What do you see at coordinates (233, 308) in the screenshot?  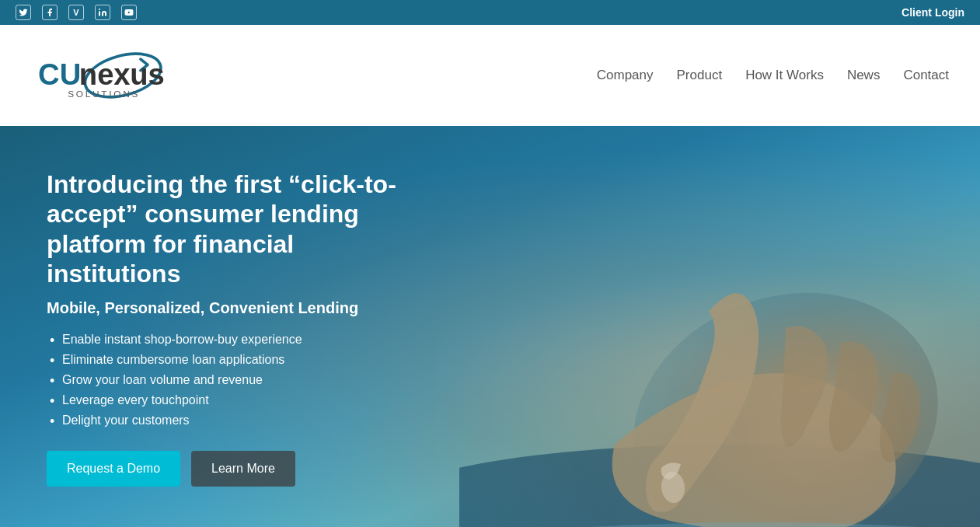 I see `hero-subtitle: Mobile, Personalized, Convenient Lending` at bounding box center [233, 308].